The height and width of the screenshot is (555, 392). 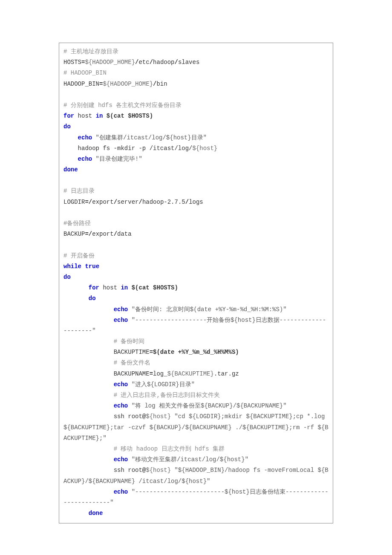 What do you see at coordinates (149, 138) in the screenshot?
I see `code-string: "创建集群/itcast/log/${host}目录"` at bounding box center [149, 138].